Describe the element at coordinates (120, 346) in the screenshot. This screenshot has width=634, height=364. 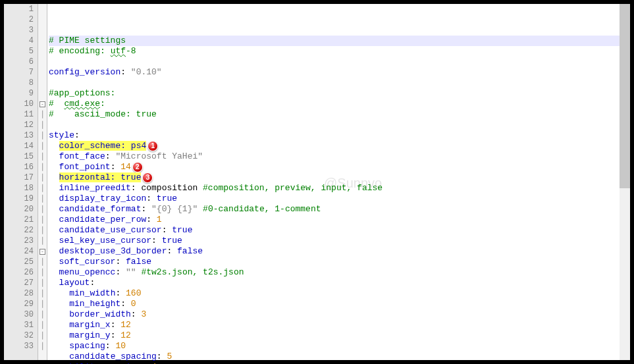
I see `token: 10` at that location.